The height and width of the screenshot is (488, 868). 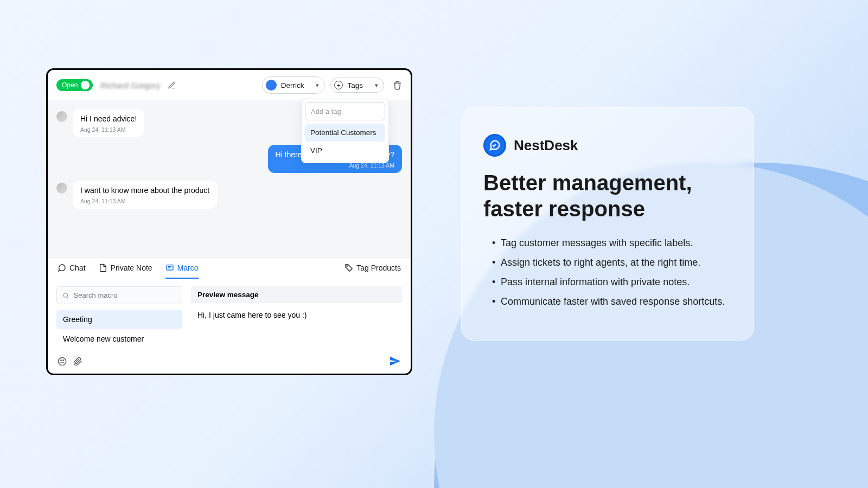 What do you see at coordinates (294, 85) in the screenshot?
I see `agent-dropdown: Derrick ▾` at bounding box center [294, 85].